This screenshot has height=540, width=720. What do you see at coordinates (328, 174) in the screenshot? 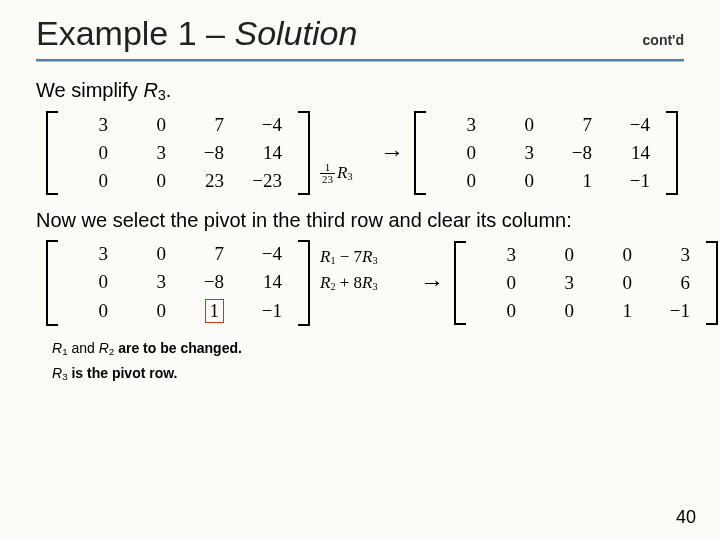
I see `fraction: 1 23` at bounding box center [328, 174].